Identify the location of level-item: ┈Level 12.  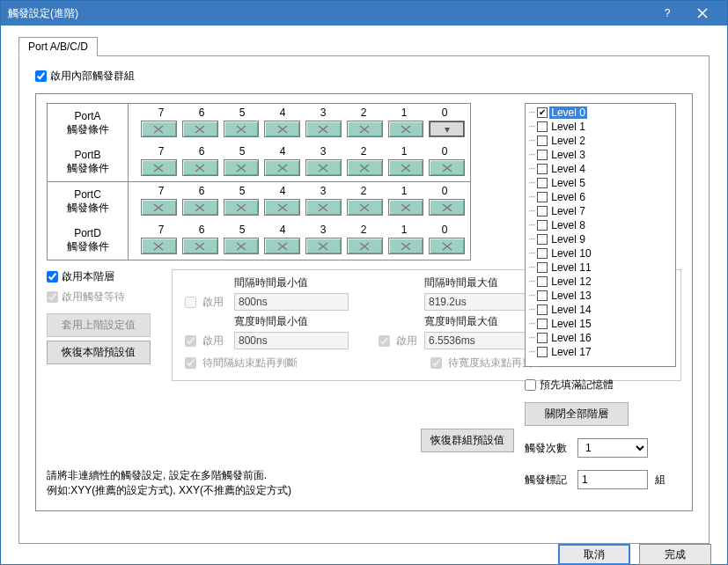
(601, 282).